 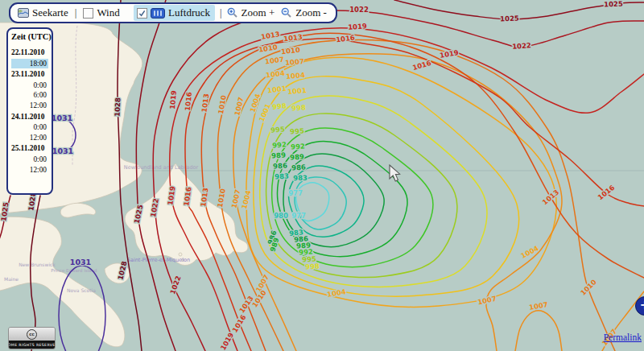 I want to click on place-label: Saint-Pierre-et-Miquelon, so click(x=159, y=260).